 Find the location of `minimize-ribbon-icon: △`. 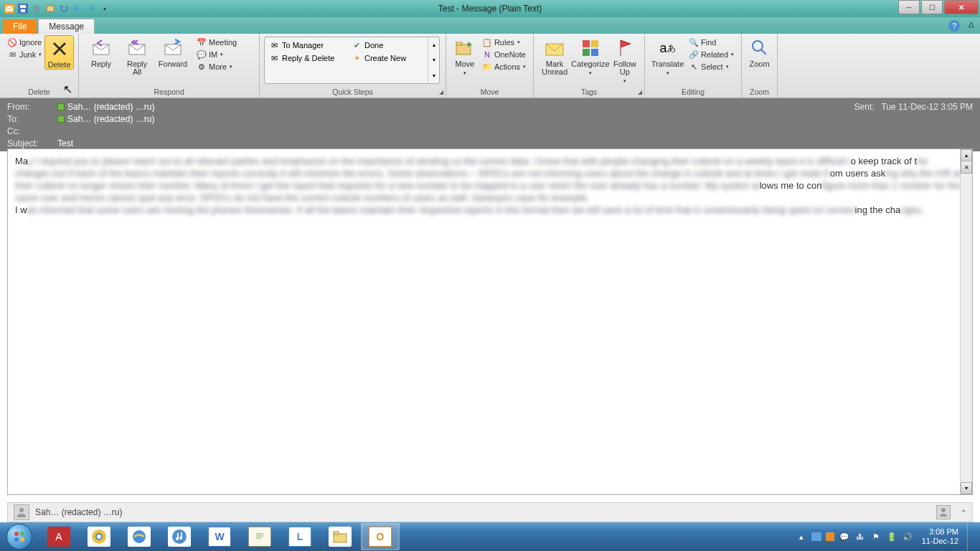

minimize-ribbon-icon: △ is located at coordinates (971, 24).